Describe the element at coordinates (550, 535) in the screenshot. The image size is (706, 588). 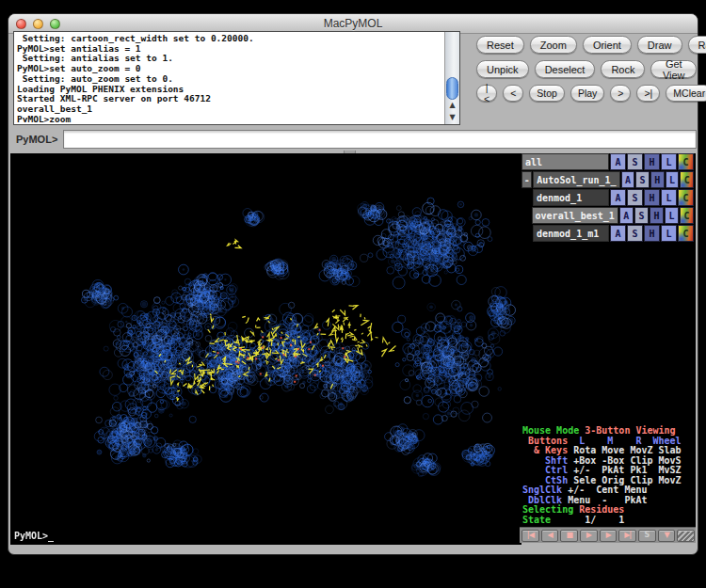
I see `step-back-icon: ◀` at that location.